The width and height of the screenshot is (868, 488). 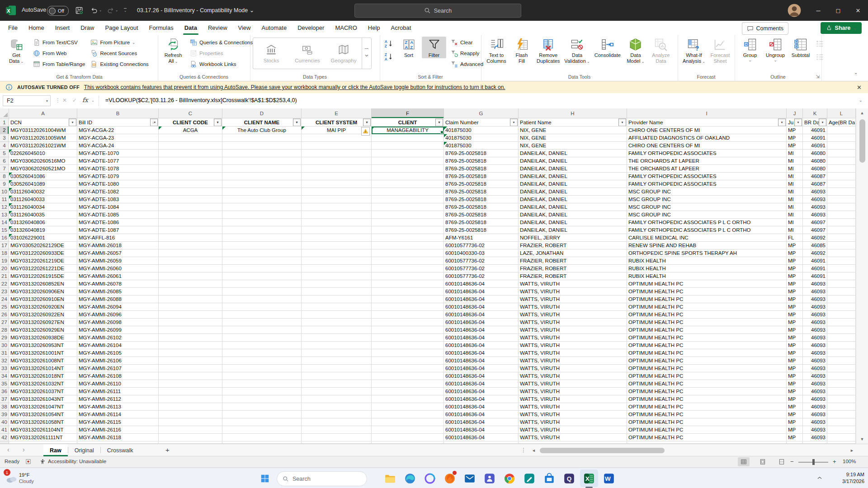 What do you see at coordinates (842, 145) in the screenshot?
I see `cell-L4` at bounding box center [842, 145].